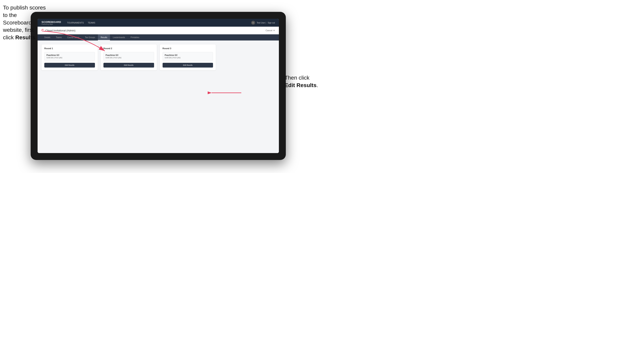 This screenshot has height=346, width=644. I want to click on sign-out-link: Sign out, so click(271, 23).